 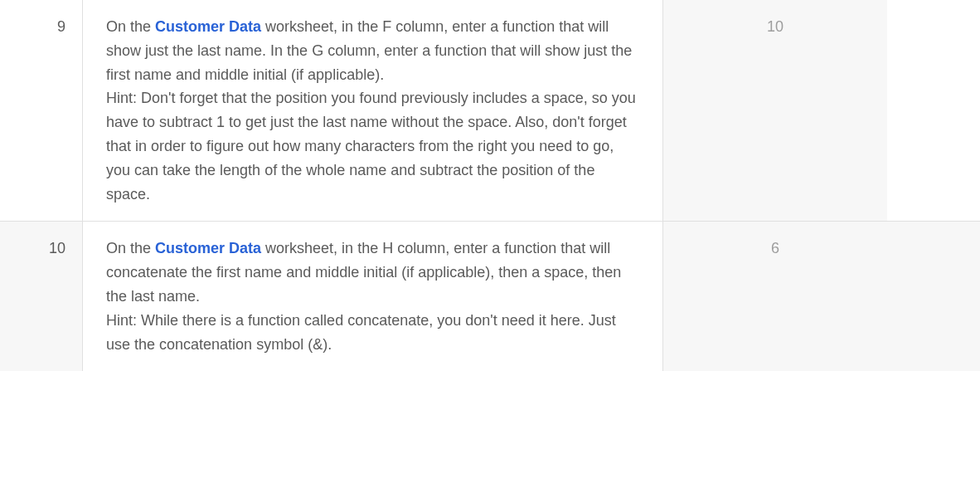 What do you see at coordinates (41, 296) in the screenshot?
I see `row-number: 10` at bounding box center [41, 296].